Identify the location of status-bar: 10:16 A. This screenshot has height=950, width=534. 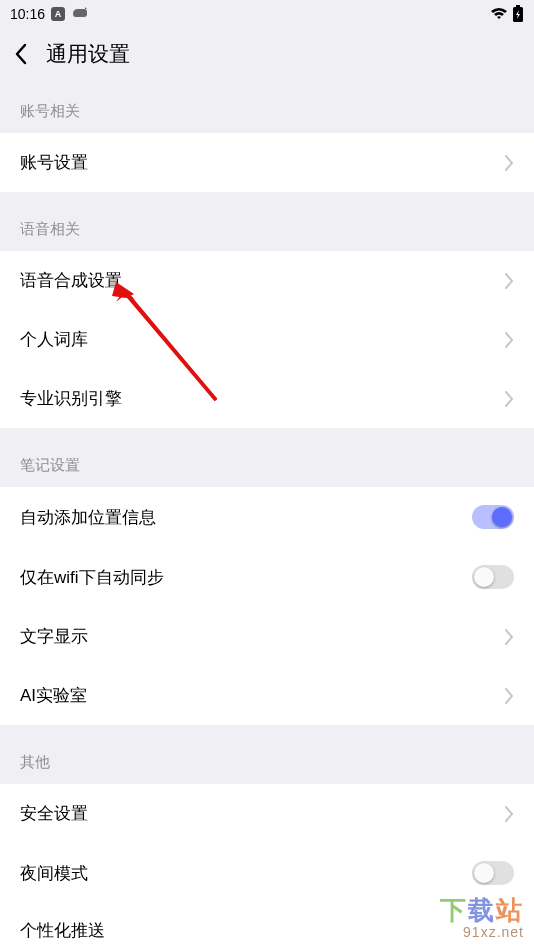
(267, 14).